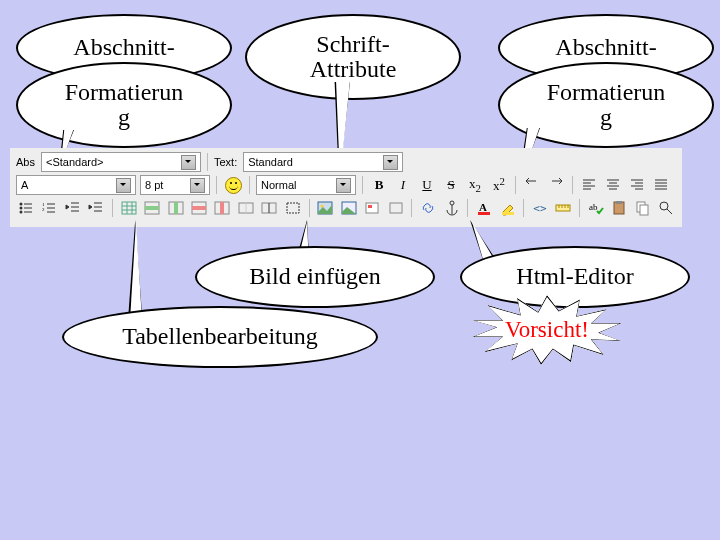 This screenshot has width=720, height=540. What do you see at coordinates (661, 185) in the screenshot?
I see `align-justify-icon` at bounding box center [661, 185].